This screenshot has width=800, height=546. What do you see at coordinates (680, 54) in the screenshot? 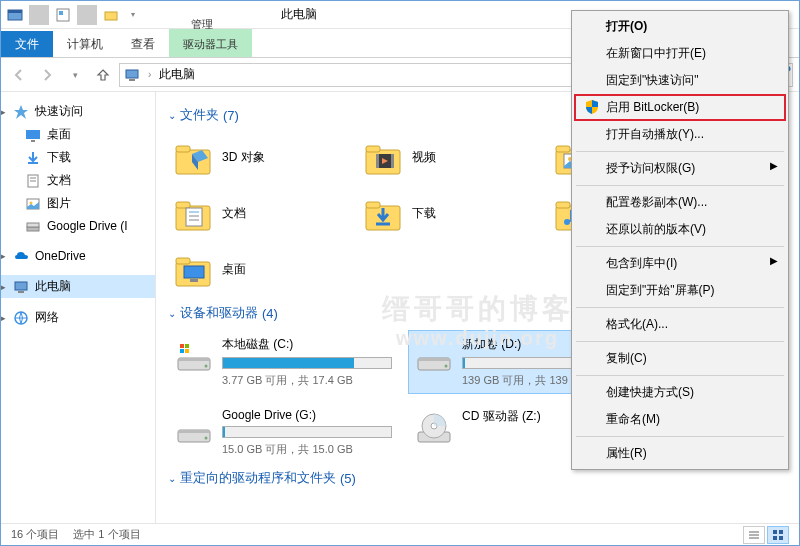
I see `menu-item: 在新窗口中打开(E)` at bounding box center [680, 54].